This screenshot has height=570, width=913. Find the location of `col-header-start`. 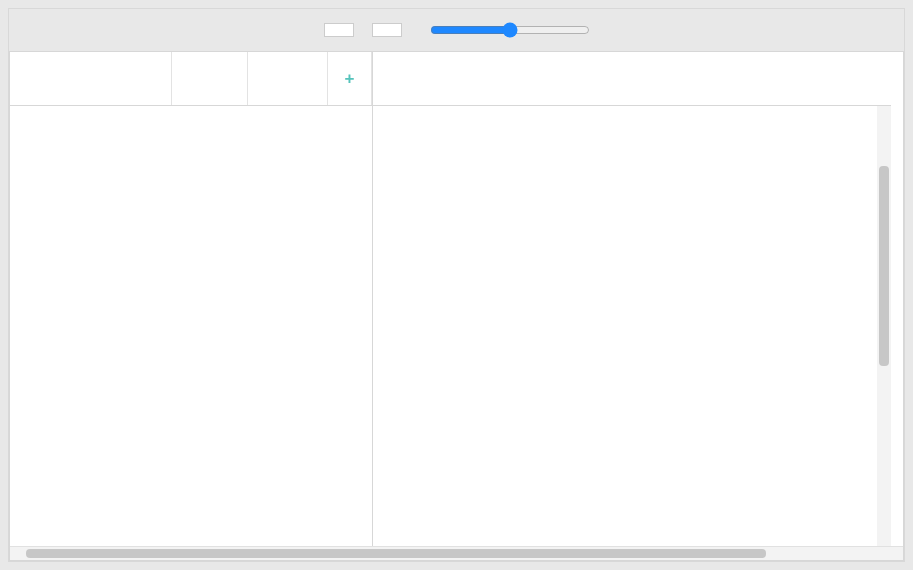

col-header-start is located at coordinates (210, 78).